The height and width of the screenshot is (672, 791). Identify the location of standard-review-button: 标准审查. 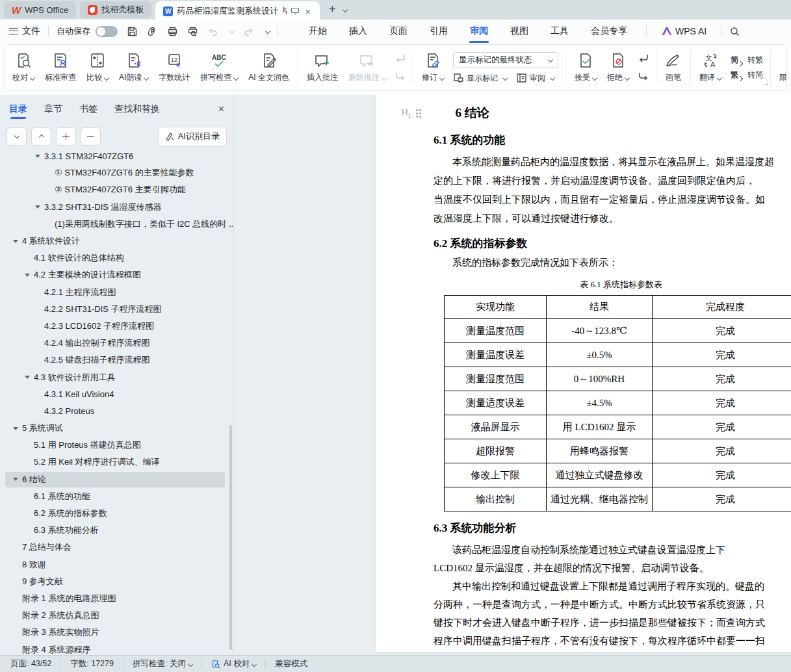
(60, 68).